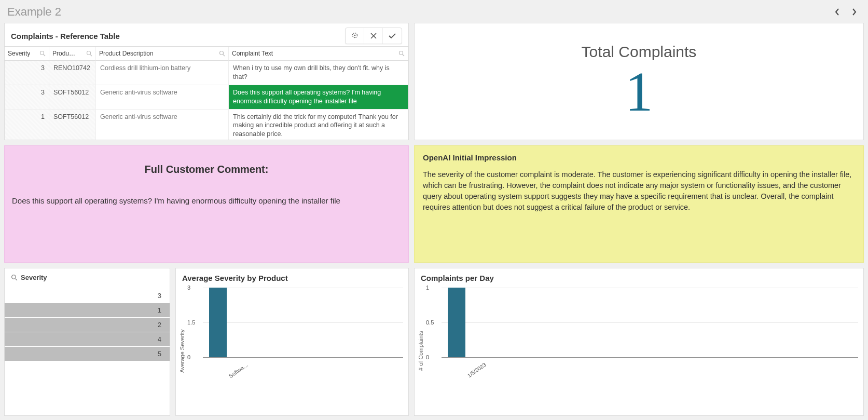 The width and height of the screenshot is (868, 420). I want to click on table-row: 1SOFT56012Generic anti-virus softwareThi…, so click(206, 125).